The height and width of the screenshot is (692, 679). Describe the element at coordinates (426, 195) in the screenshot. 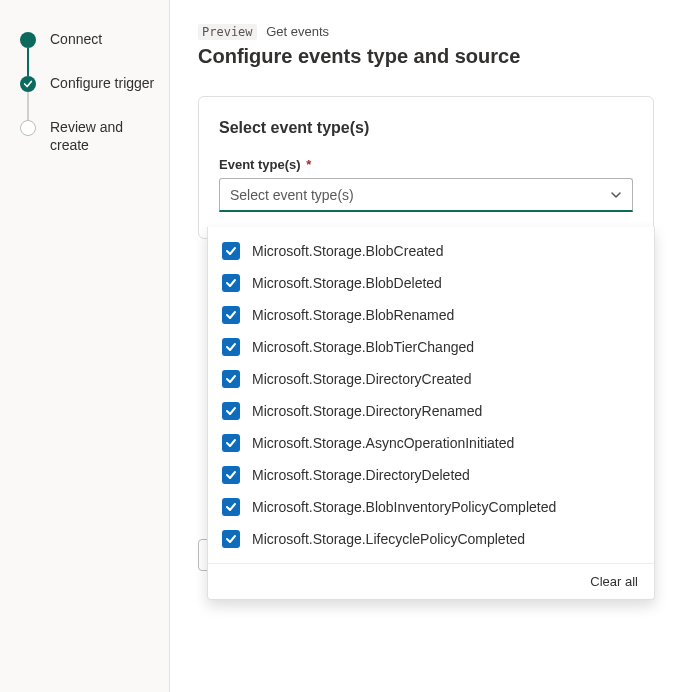

I see `event-types-dropdown: Select event type(s)` at that location.